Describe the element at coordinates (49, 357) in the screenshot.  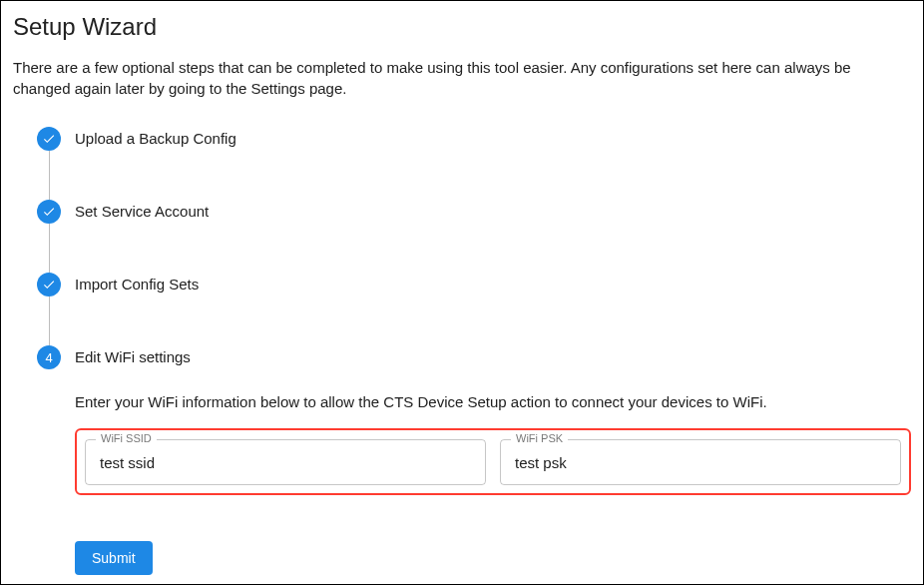
I see `step-number-icon: 4` at that location.